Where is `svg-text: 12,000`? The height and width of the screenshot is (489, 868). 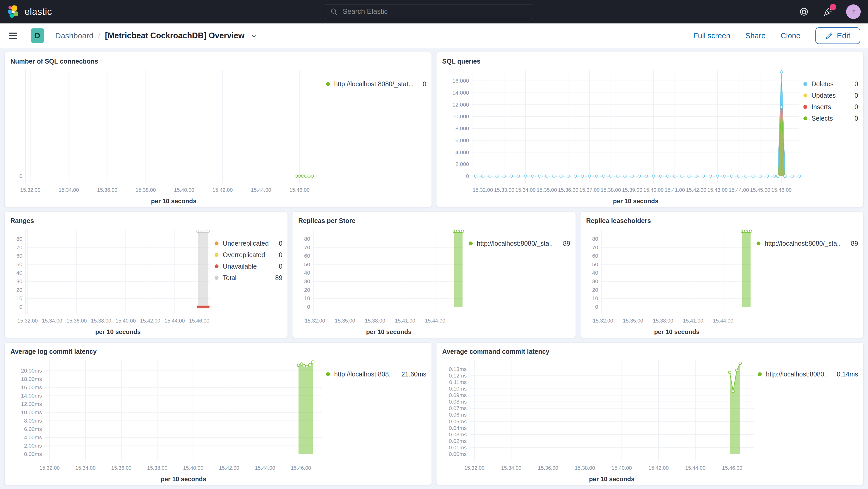
svg-text: 12,000 is located at coordinates (461, 104).